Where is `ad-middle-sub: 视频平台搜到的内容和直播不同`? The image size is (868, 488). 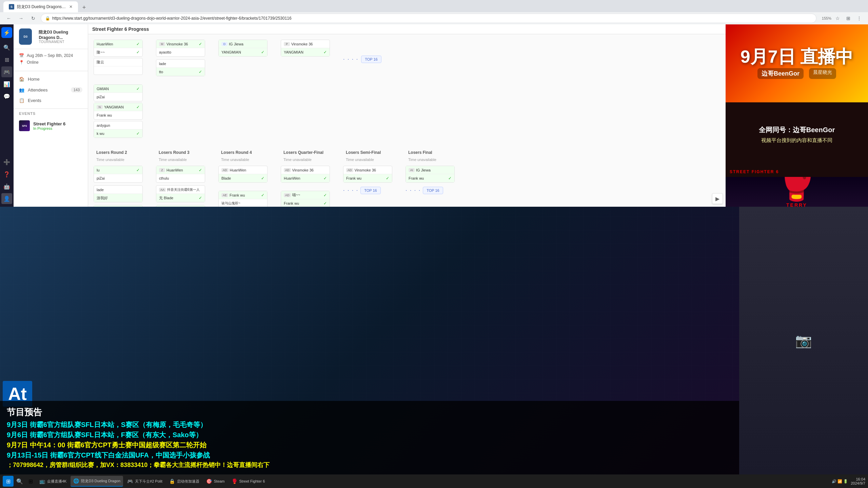
ad-middle-sub: 视频平台搜到的内容和直播不同 is located at coordinates (797, 140).